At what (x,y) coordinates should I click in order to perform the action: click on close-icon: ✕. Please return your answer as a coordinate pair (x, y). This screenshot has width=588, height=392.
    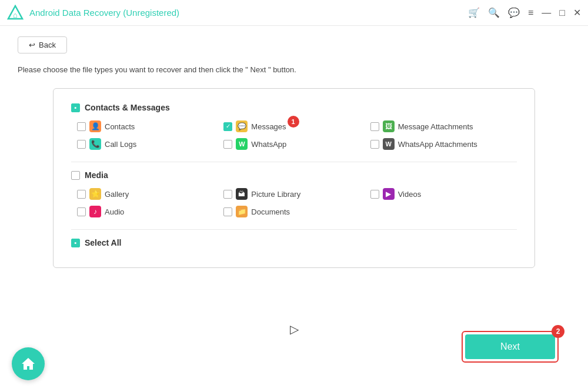
    Looking at the image, I should click on (577, 13).